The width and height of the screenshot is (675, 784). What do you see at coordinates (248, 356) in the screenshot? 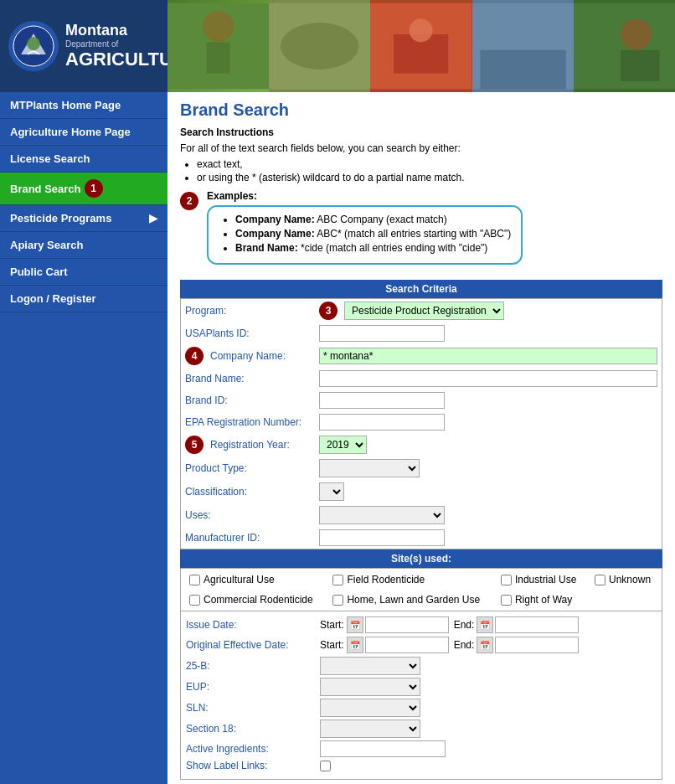
I see `company-name-label: 4 Company Name:` at bounding box center [248, 356].